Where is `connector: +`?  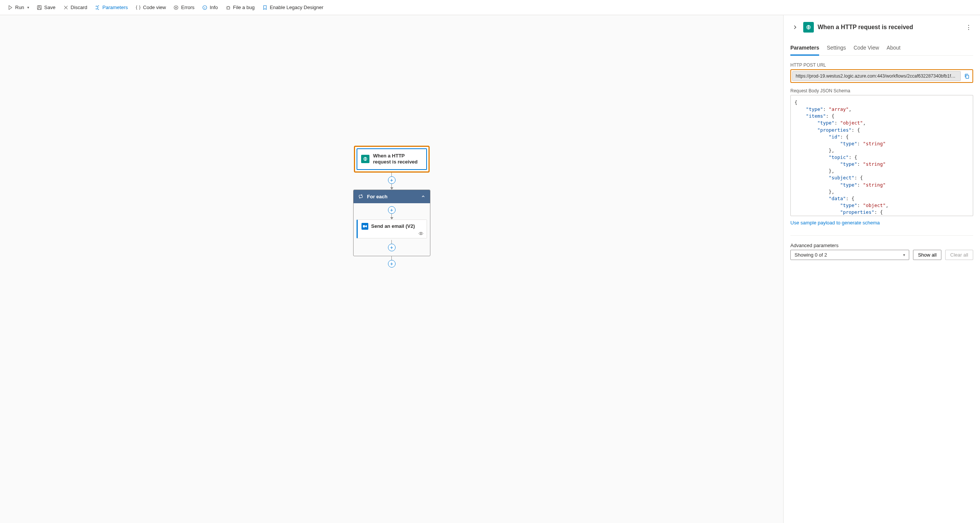 connector: + is located at coordinates (392, 181).